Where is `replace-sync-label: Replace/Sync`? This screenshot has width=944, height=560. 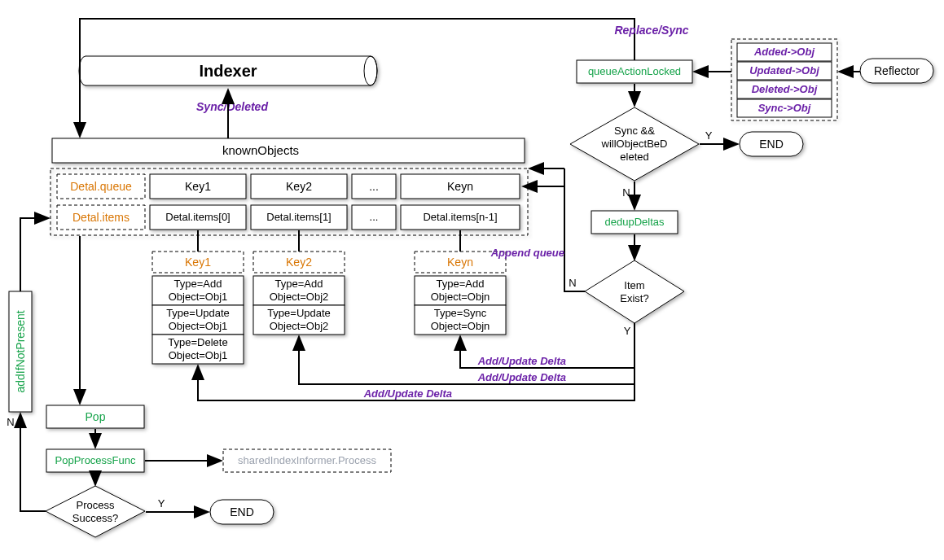 replace-sync-label: Replace/Sync is located at coordinates (652, 30).